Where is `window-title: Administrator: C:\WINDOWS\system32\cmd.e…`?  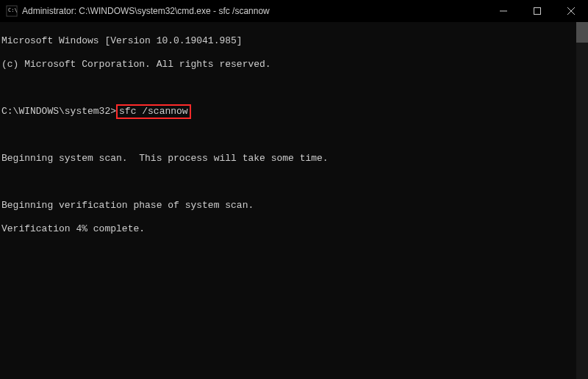
window-title: Administrator: C:\WINDOWS\system32\cmd.e… is located at coordinates (254, 11).